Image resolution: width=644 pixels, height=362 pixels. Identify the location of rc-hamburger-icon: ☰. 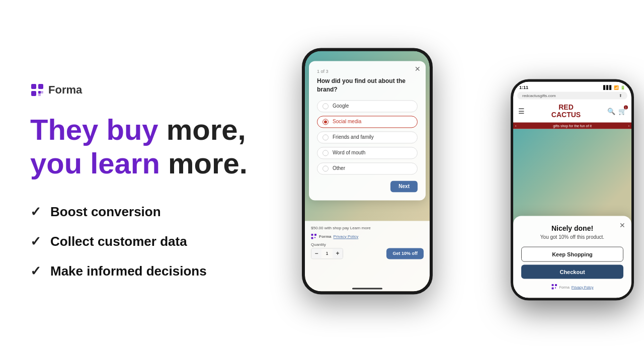
(521, 111).